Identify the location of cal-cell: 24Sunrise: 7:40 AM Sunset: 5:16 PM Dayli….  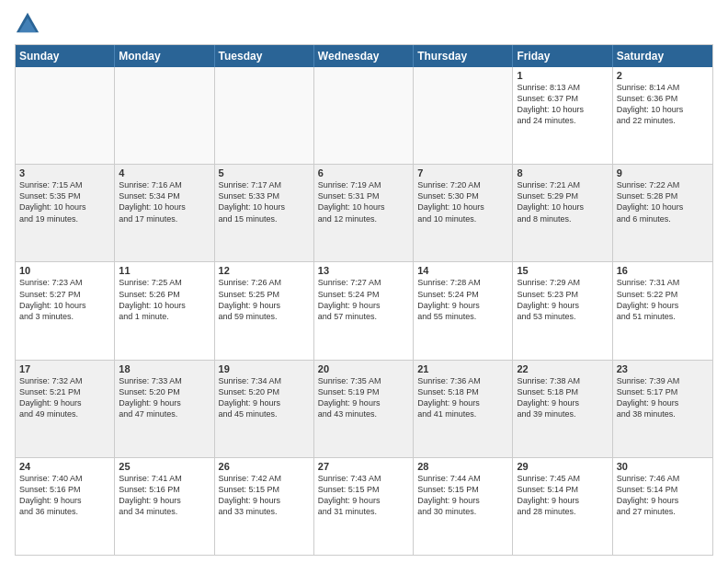
(65, 506).